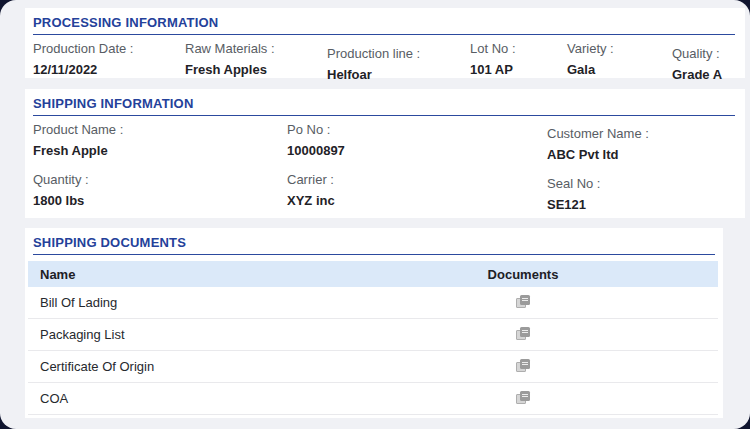 The image size is (750, 429). I want to click on document-name: Bill Of Lading, so click(178, 302).